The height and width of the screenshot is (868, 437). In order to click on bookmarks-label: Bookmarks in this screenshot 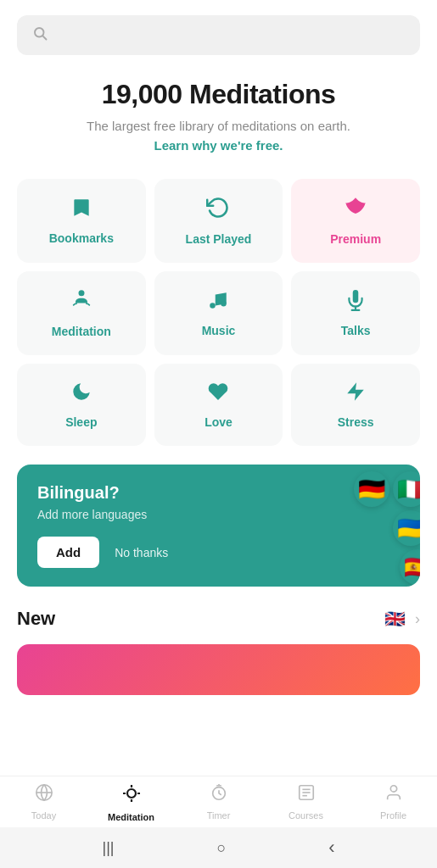, I will do `click(81, 238)`.